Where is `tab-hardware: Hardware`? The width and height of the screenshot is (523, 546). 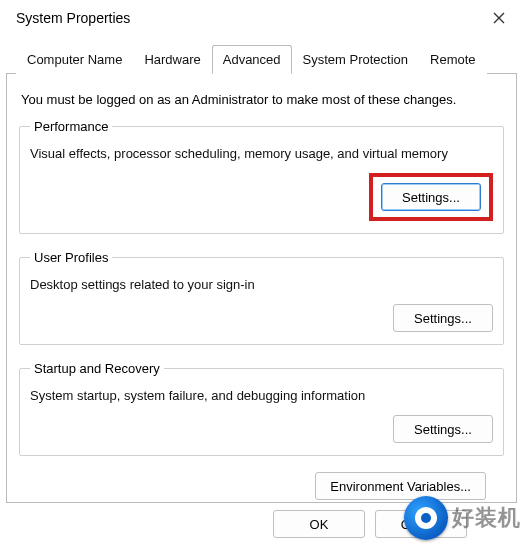
tab-hardware: Hardware is located at coordinates (172, 60).